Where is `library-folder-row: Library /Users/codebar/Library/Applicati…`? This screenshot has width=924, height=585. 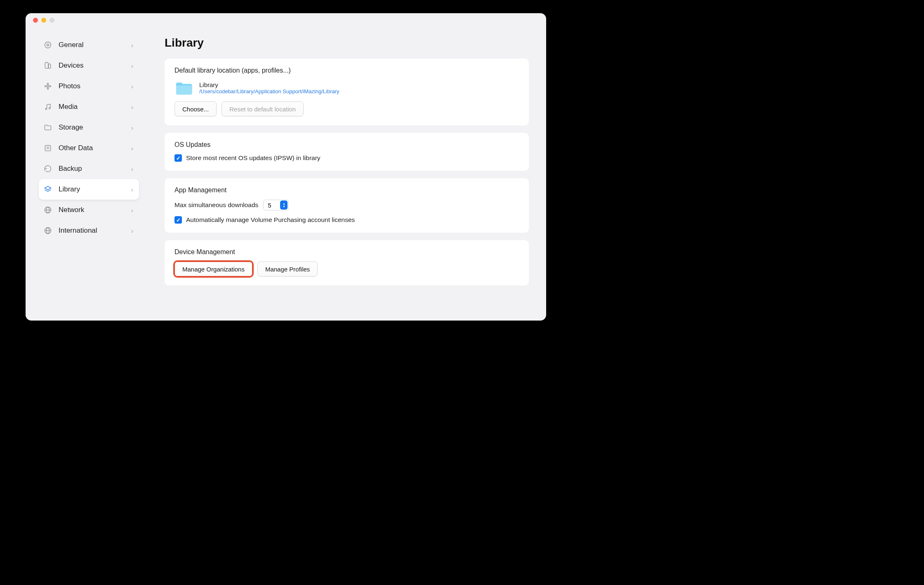 library-folder-row: Library /Users/codebar/Library/Applicati… is located at coordinates (346, 88).